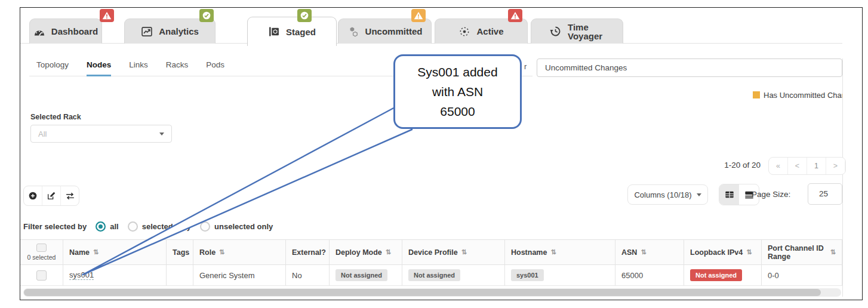 The width and height of the screenshot is (868, 308). What do you see at coordinates (481, 31) in the screenshot?
I see `tab-active: Active` at bounding box center [481, 31].